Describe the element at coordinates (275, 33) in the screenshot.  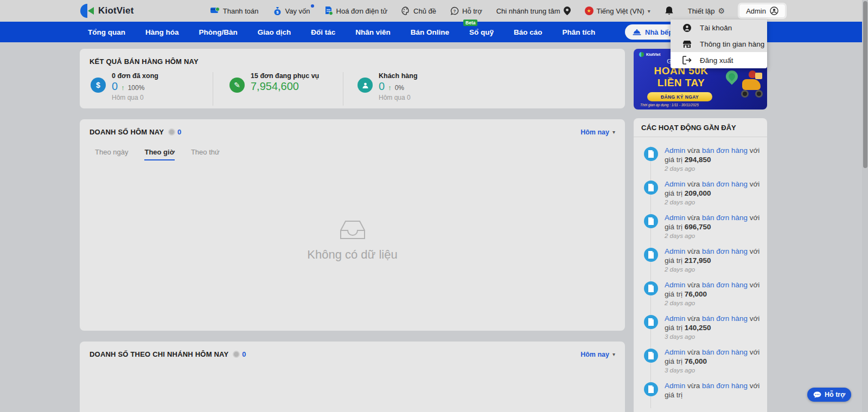
I see `nav-item: Giao dịch` at that location.